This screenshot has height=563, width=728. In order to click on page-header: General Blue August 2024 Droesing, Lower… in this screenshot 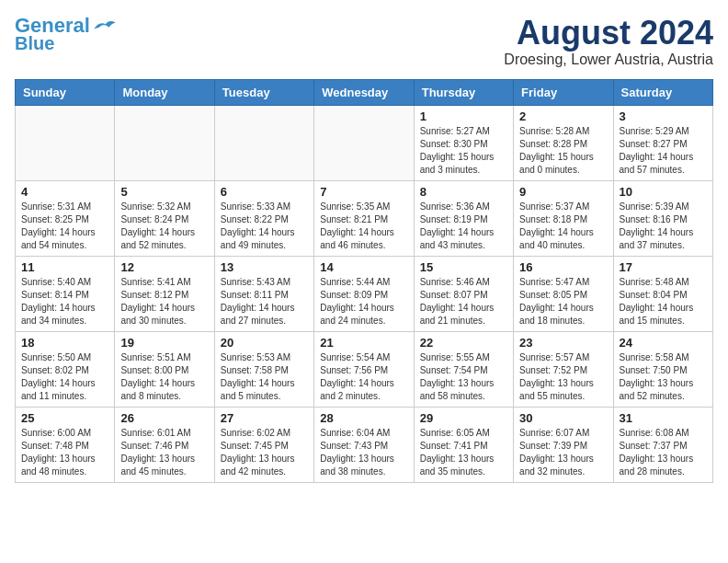, I will do `click(364, 41)`.